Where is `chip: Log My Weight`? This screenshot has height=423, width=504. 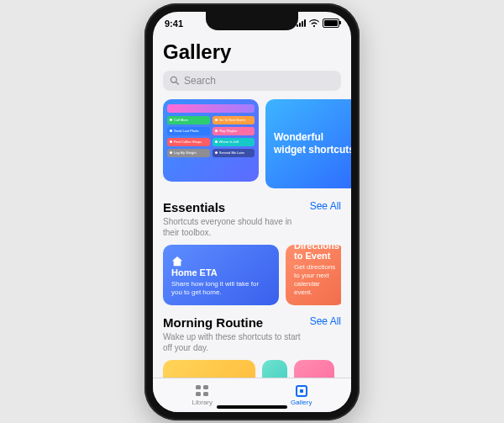
chip: Log My Weight is located at coordinates (188, 153).